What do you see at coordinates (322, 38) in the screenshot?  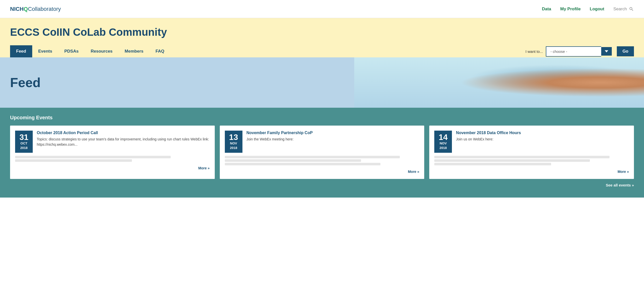 I see `yellow-banner: ECCS CoIIN CoLab Community Feed Events P…` at bounding box center [322, 38].